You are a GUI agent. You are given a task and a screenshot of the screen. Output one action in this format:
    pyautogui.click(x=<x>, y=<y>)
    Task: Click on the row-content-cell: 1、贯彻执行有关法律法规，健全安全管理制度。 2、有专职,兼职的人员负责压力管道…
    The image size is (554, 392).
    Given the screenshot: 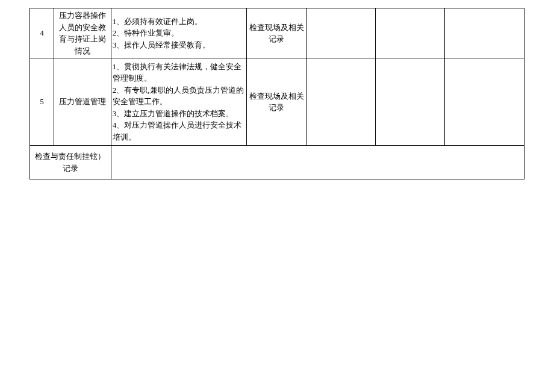 What is the action you would take?
    pyautogui.click(x=178, y=102)
    